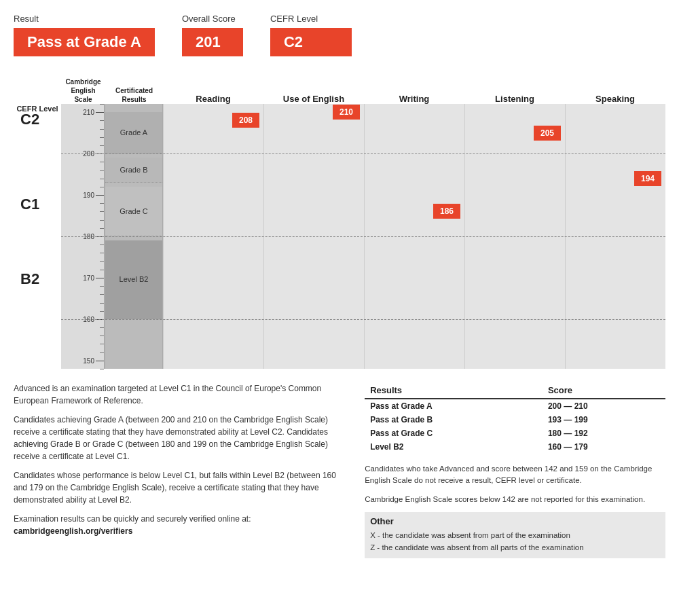  I want to click on table-row: Pass at Grade A200 — 210, so click(515, 406).